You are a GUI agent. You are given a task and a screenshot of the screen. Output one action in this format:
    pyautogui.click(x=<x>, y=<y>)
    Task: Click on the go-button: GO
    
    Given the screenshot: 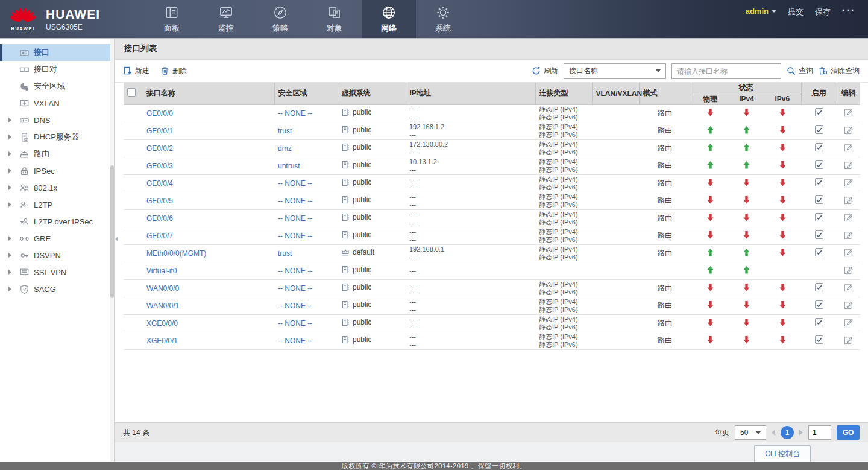 What is the action you would take?
    pyautogui.click(x=848, y=433)
    